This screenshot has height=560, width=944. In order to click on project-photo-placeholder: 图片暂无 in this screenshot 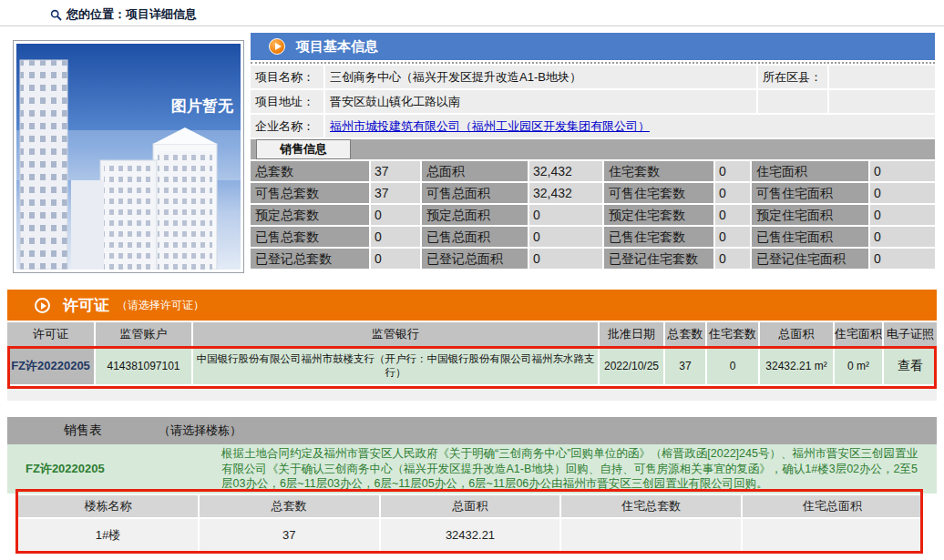, I will do `click(128, 157)`.